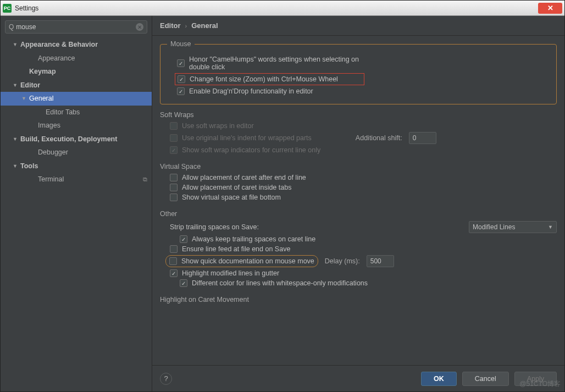 The image size is (565, 392). What do you see at coordinates (358, 73) in the screenshot?
I see `mouse-group: Mouse Honor "CamelHumps" words settings …` at bounding box center [358, 73].